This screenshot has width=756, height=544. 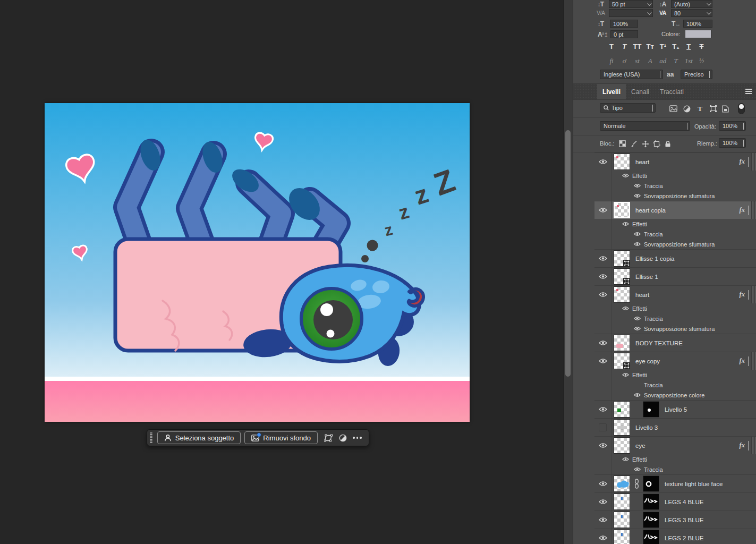 I want to click on layer-row: texture light blue face, so click(x=675, y=483).